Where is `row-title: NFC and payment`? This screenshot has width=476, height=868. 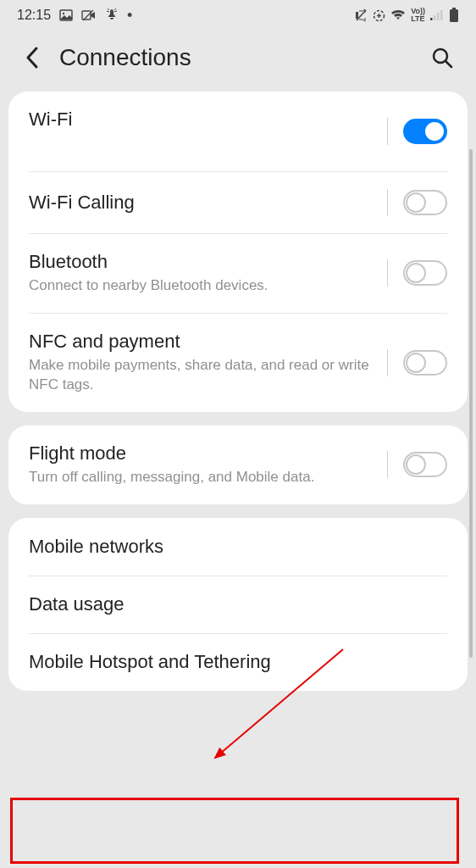
row-title: NFC and payment is located at coordinates (205, 342).